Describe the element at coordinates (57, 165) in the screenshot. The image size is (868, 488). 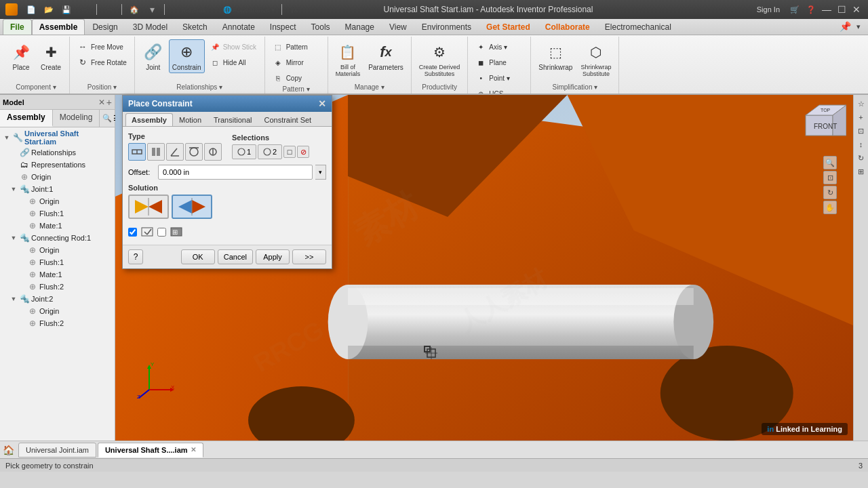
I see `tree-representations: 🗂 Representations` at that location.